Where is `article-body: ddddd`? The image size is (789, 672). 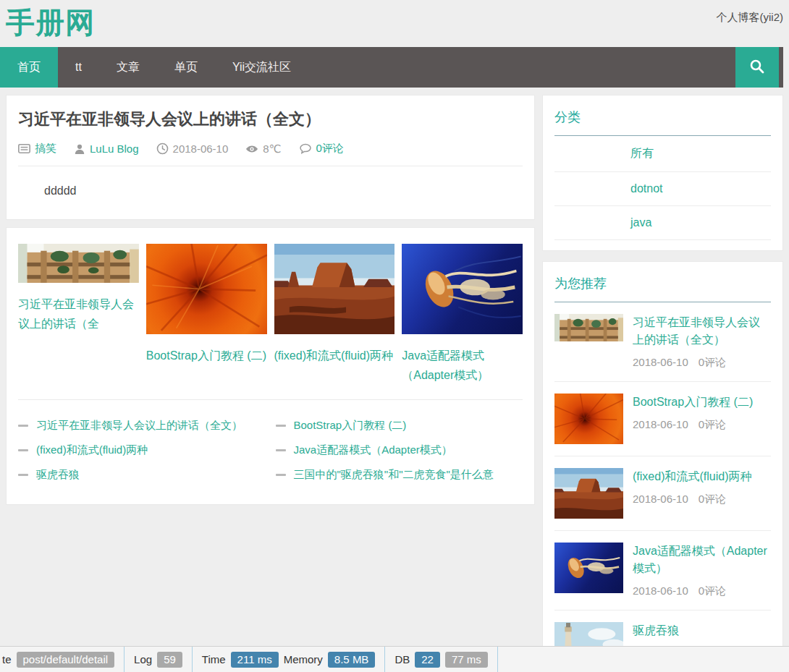 article-body: ddddd is located at coordinates (271, 192).